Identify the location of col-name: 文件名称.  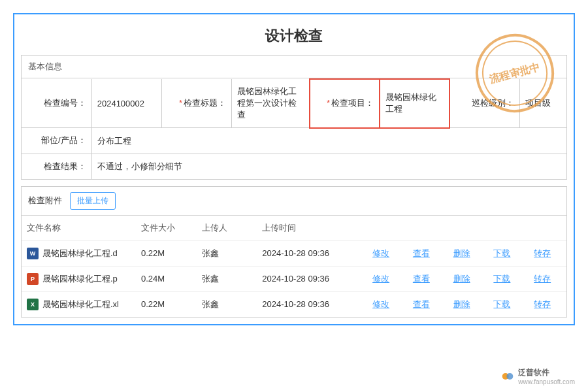
(78, 229).